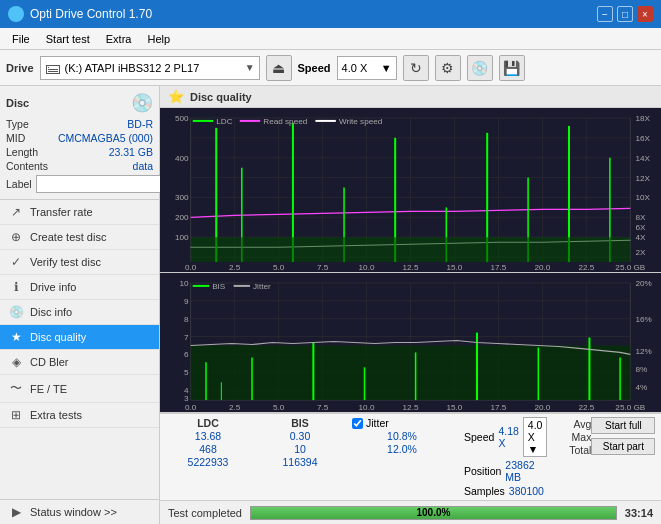 The height and width of the screenshot is (524, 661). What do you see at coordinates (575, 450) in the screenshot?
I see `total-row-label: Total` at bounding box center [575, 450].